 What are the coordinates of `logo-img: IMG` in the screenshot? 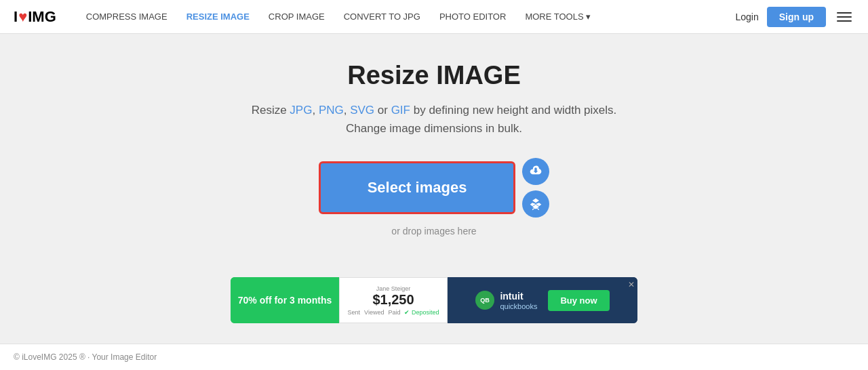 It's located at (42, 17).